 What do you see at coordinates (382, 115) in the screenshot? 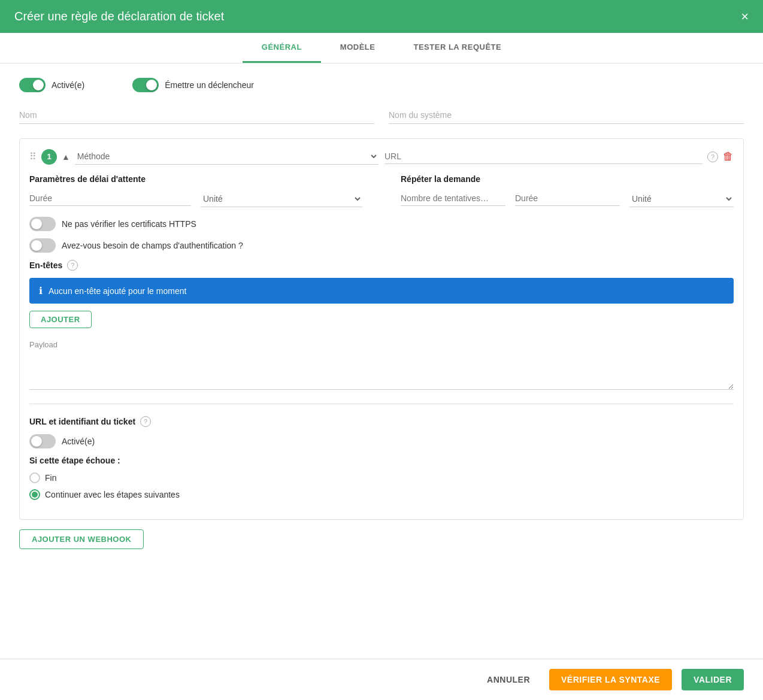
I see `name-fields-row` at bounding box center [382, 115].